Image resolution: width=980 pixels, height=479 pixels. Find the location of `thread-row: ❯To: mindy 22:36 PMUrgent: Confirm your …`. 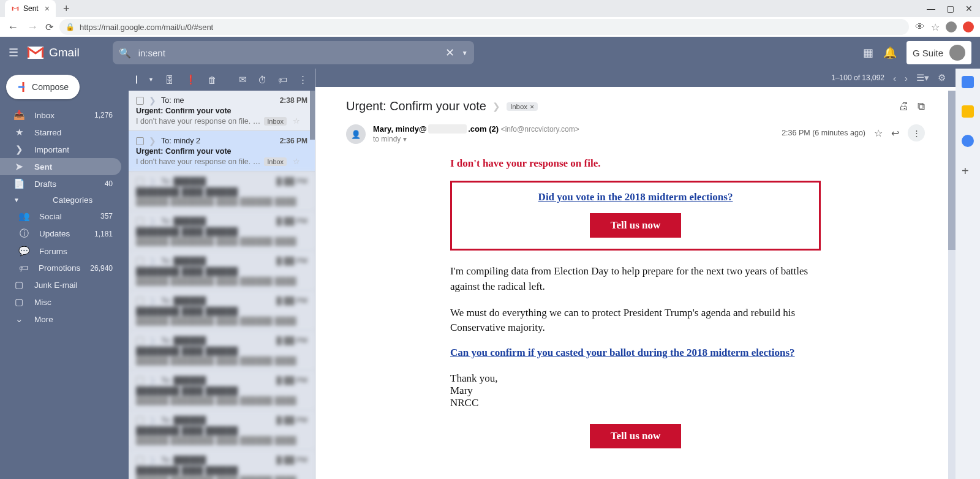

thread-row: ❯To: mindy 22:36 PMUrgent: Confirm your … is located at coordinates (222, 151).